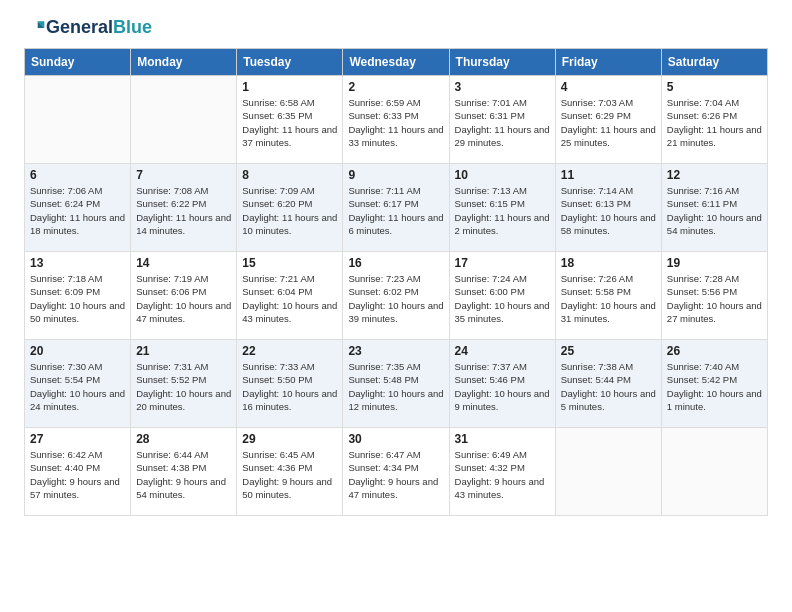 This screenshot has width=792, height=612. I want to click on day-number: 16, so click(396, 263).